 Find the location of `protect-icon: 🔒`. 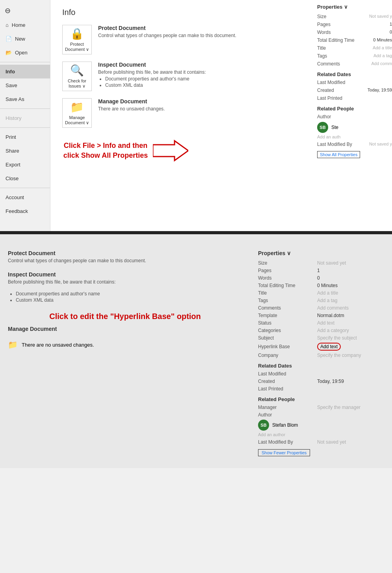

protect-icon: 🔒 is located at coordinates (77, 34).